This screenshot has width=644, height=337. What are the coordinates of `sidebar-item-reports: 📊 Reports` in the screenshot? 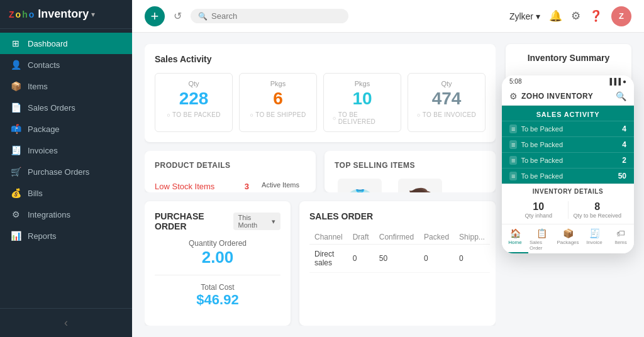 It's located at (66, 236).